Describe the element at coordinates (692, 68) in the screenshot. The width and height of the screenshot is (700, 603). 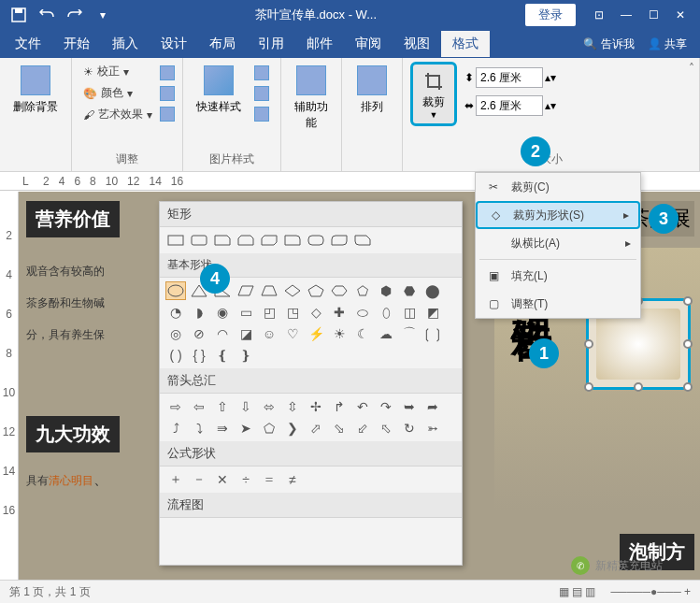
I see `collapse-ribbon-button: ˄` at that location.